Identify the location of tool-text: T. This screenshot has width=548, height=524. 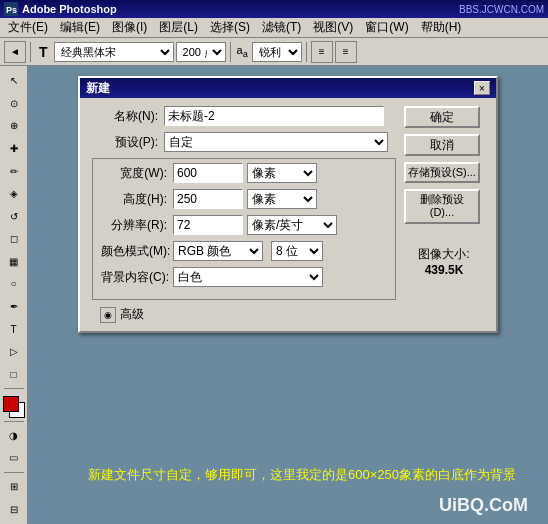
(14, 329).